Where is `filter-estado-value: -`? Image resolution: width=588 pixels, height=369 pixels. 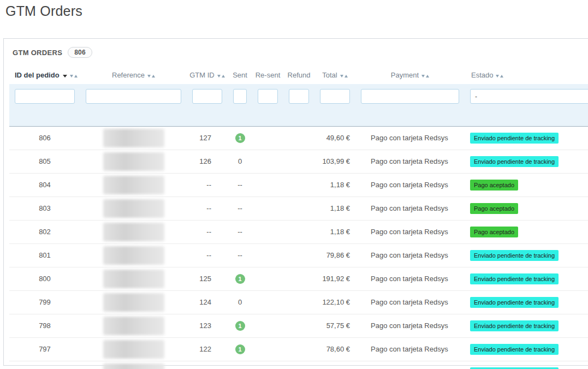
filter-estado-value: - is located at coordinates (476, 97).